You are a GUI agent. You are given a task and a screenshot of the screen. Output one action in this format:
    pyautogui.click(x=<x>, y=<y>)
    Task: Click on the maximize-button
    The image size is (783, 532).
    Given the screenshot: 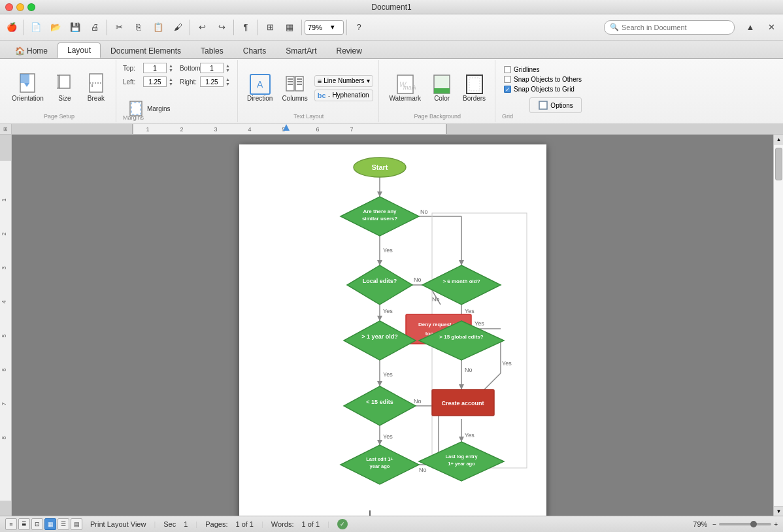 What is the action you would take?
    pyautogui.click(x=31, y=7)
    